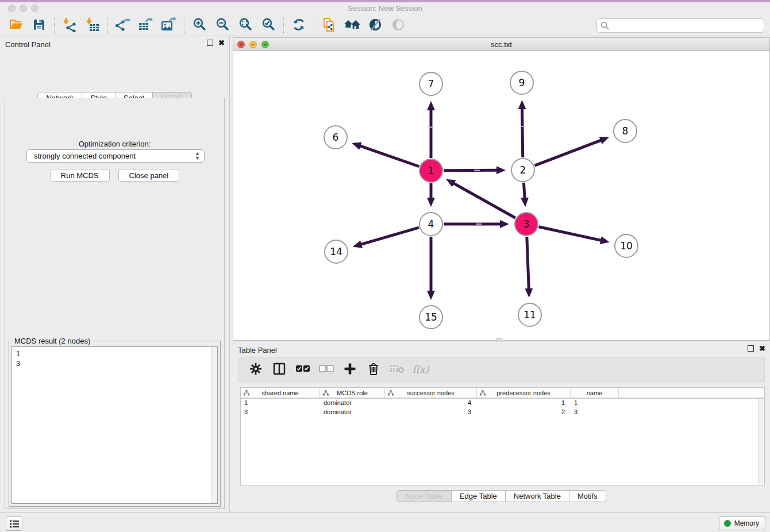  What do you see at coordinates (375, 25) in the screenshot?
I see `paint-slash-icon` at bounding box center [375, 25].